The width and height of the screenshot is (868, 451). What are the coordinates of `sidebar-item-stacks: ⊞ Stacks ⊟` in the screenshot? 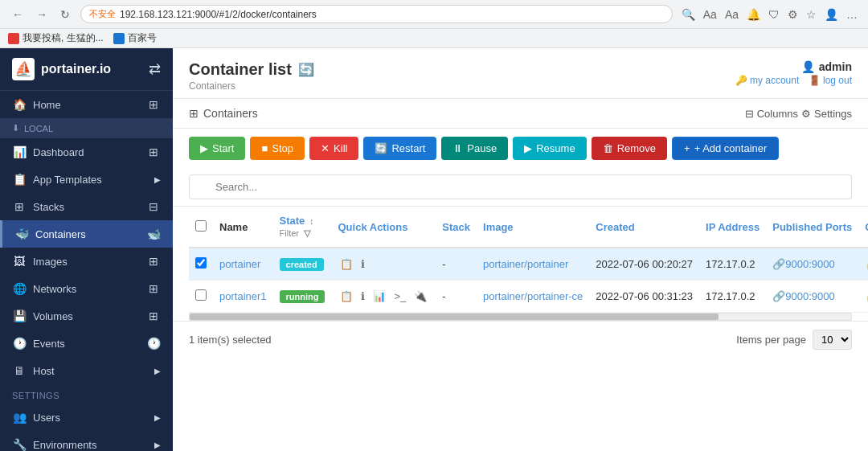 It's located at (87, 207).